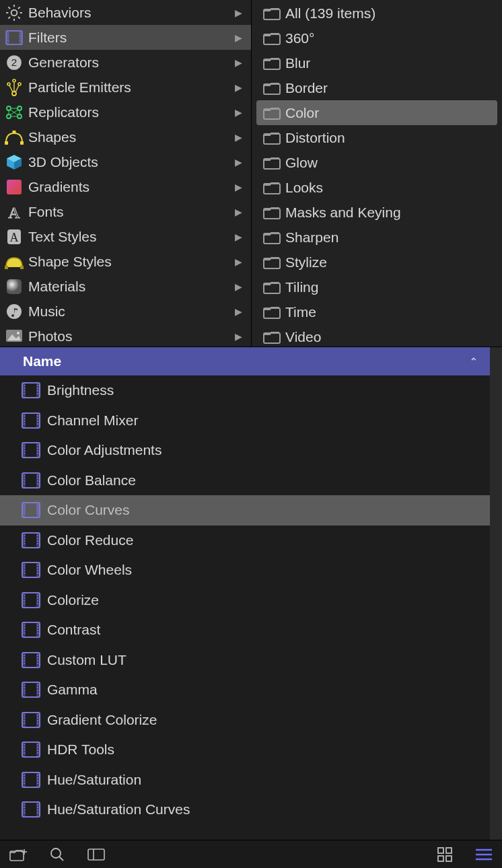  I want to click on list-item-gradient-colorize: Gradient Colorize, so click(245, 720).